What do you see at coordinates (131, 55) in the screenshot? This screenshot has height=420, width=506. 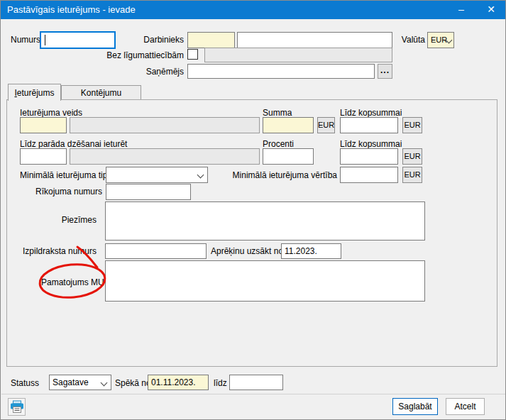 I see `bez-ligumattiecibam-label: Bez līgumattiecībām` at bounding box center [131, 55].